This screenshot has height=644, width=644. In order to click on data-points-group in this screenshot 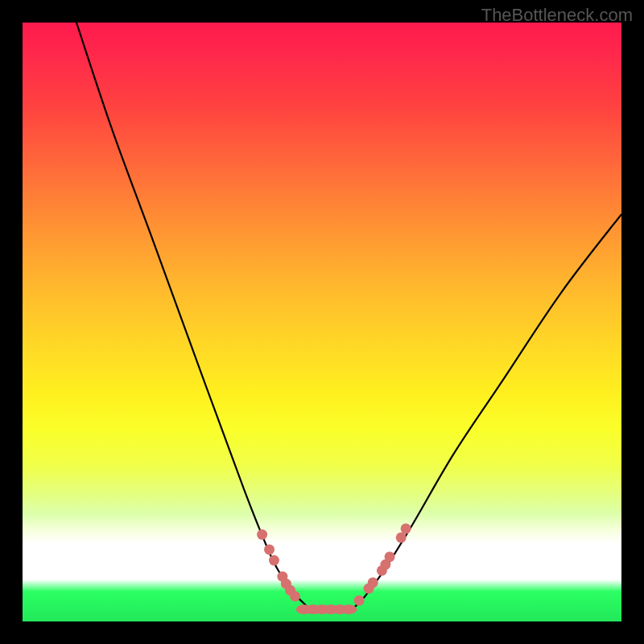, I will do `click(334, 568)`.